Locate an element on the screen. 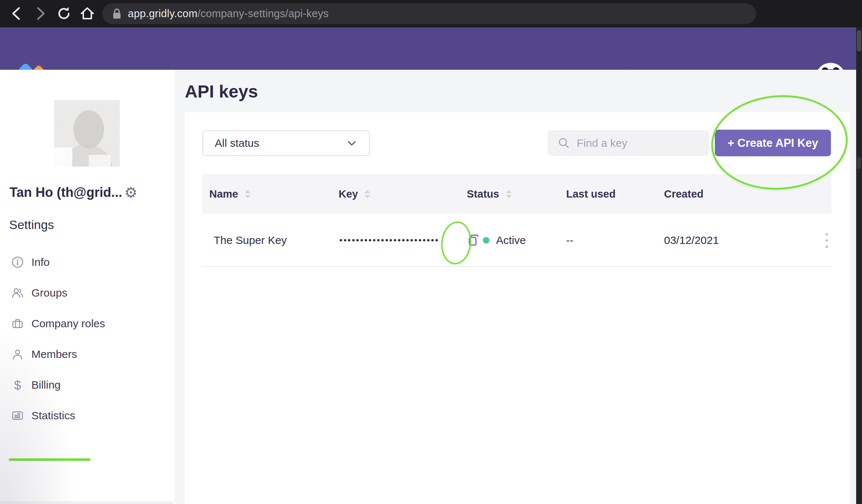 The height and width of the screenshot is (504, 862). sidebar-item-label: Members is located at coordinates (54, 354).